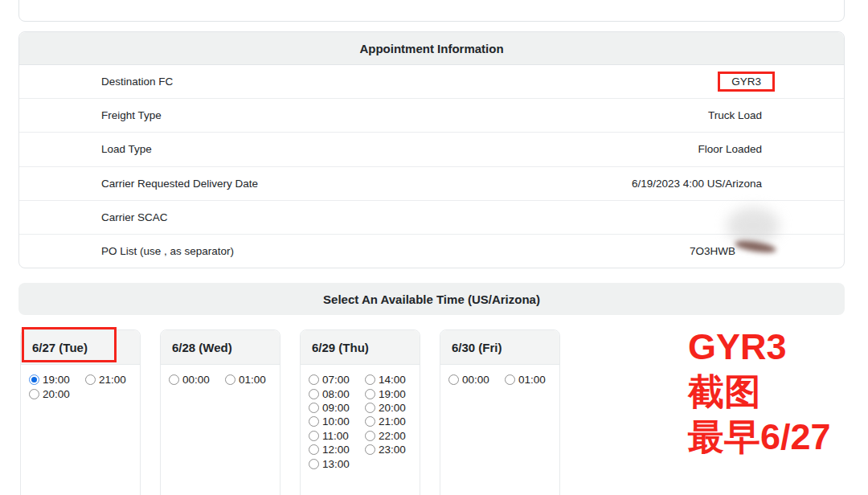  I want to click on time-slot-14-00: 14:00, so click(386, 379).